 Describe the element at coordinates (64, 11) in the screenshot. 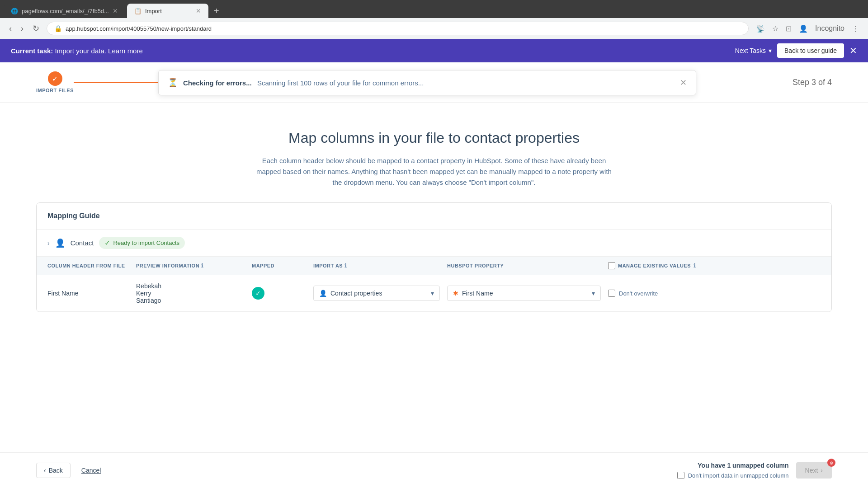

I see `tab-pageflows: 🌐 pageflows.com/_emails/_/7fb5d... ✕` at that location.